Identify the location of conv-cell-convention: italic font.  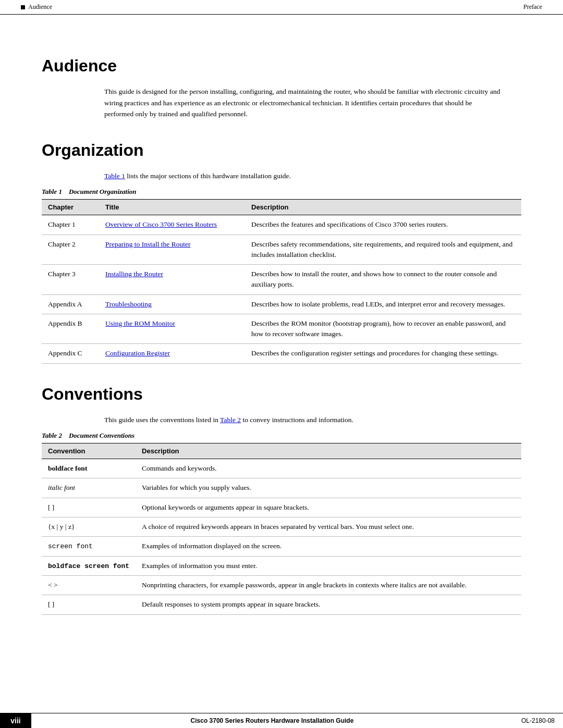
(89, 488).